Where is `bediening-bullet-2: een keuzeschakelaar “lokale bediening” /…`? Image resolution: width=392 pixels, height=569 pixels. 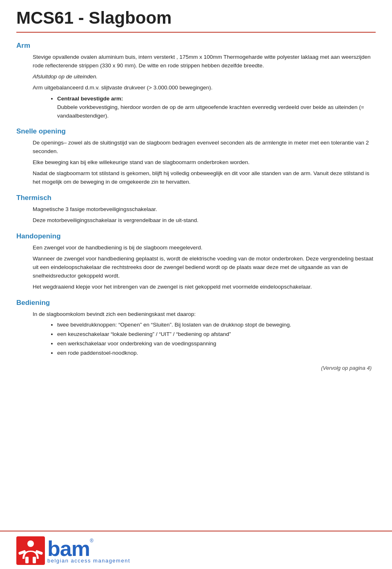 bediening-bullet-2: een keuzeschakelaar “lokale bediening” /… is located at coordinates (216, 335).